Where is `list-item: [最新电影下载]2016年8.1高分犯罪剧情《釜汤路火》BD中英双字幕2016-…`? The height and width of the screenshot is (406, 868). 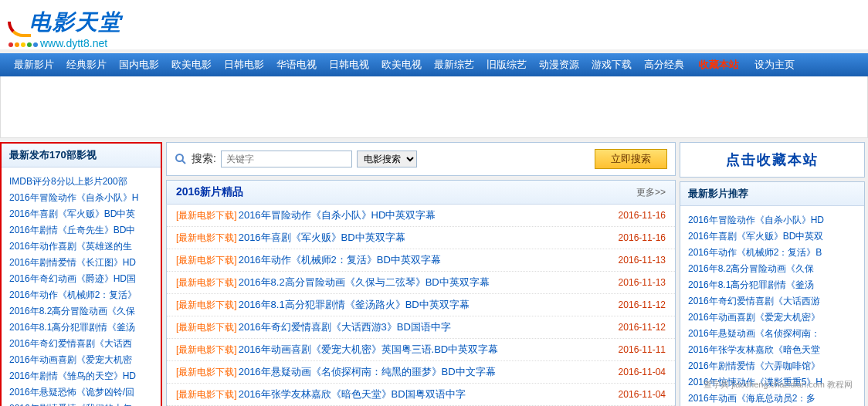
list-item: [最新电影下载]2016年8.1高分犯罪剧情《釜汤路火》BD中英双字幕2016-… is located at coordinates (421, 306).